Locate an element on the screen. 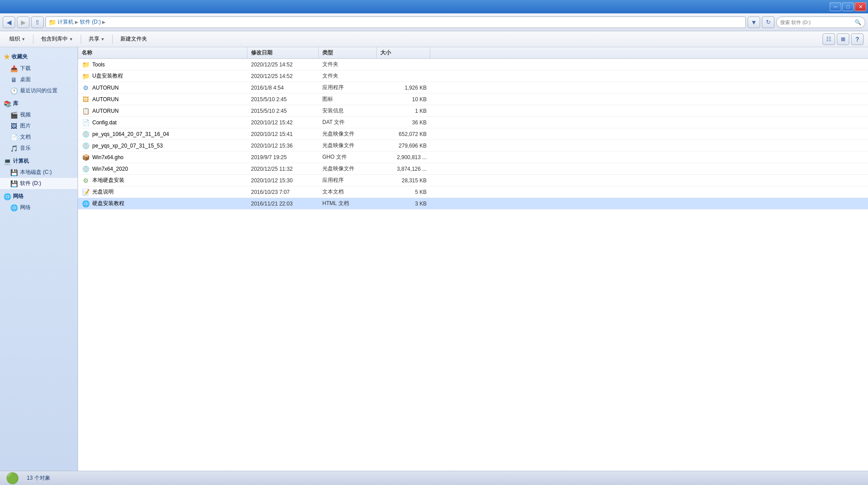  network-group-icon: 🌐 is located at coordinates (7, 197).